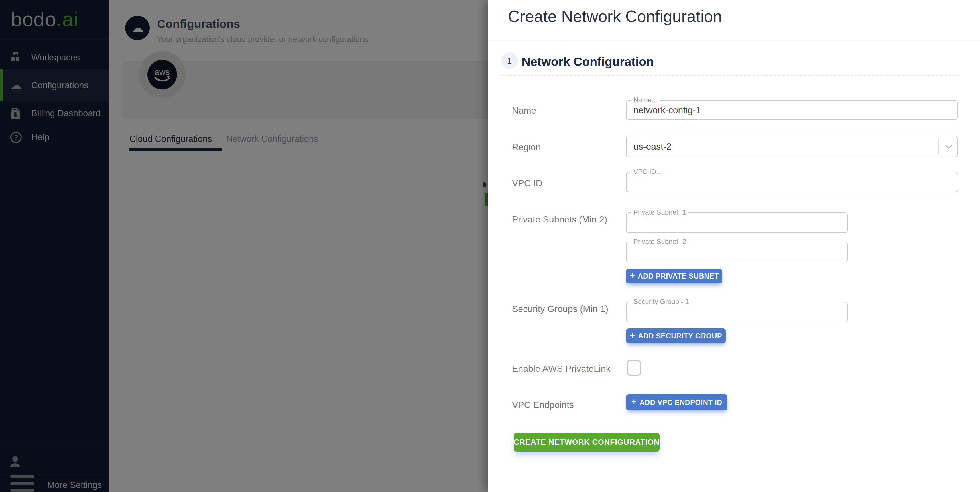  Describe the element at coordinates (792, 110) in the screenshot. I see `name-input` at that location.